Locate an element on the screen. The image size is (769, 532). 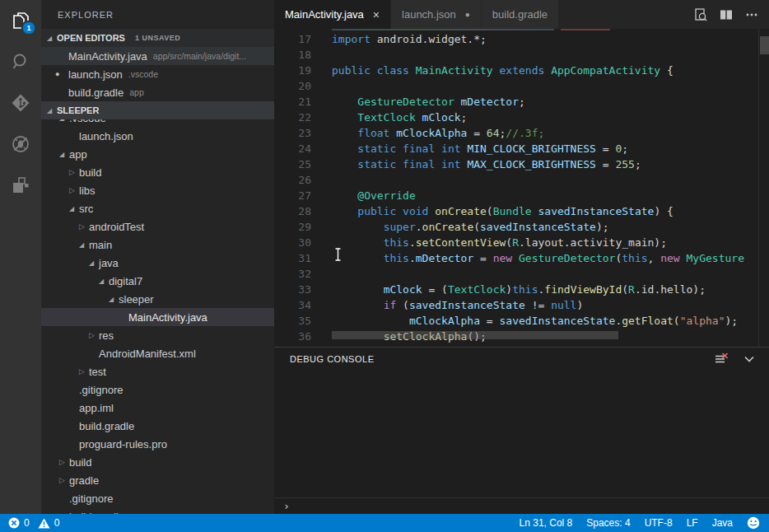
line-number: 19 is located at coordinates (293, 71).